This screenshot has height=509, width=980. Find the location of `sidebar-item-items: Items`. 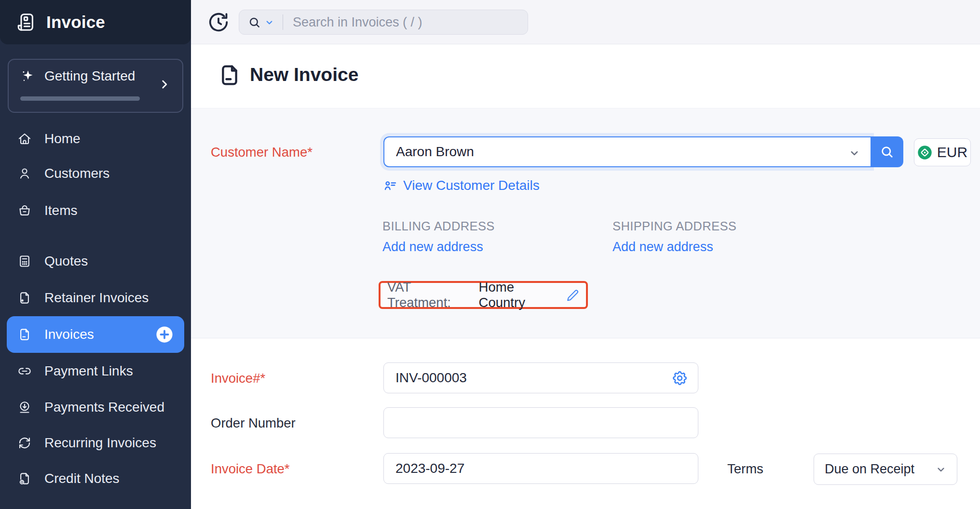

sidebar-item-items: Items is located at coordinates (95, 211).